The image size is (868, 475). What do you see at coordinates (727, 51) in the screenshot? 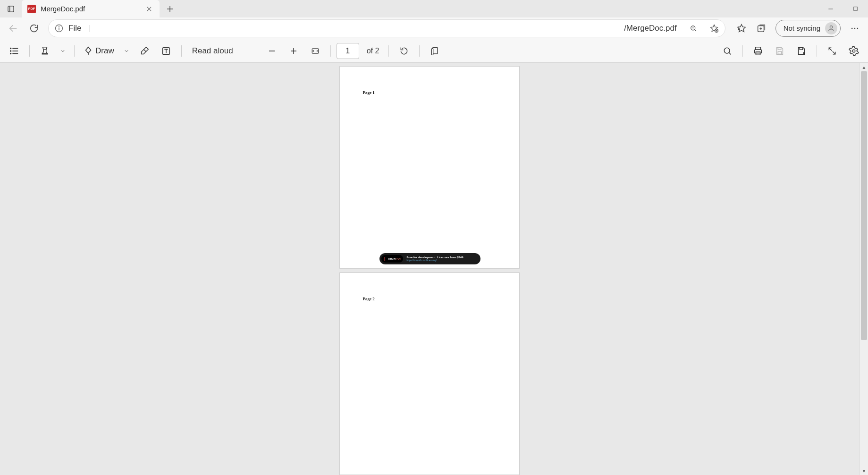
I see `find-in-document-button` at bounding box center [727, 51].